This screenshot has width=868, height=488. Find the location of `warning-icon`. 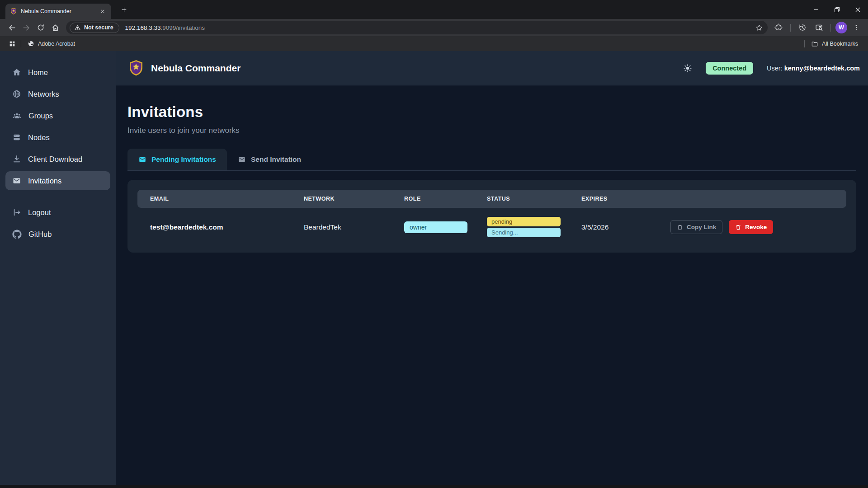

warning-icon is located at coordinates (78, 28).